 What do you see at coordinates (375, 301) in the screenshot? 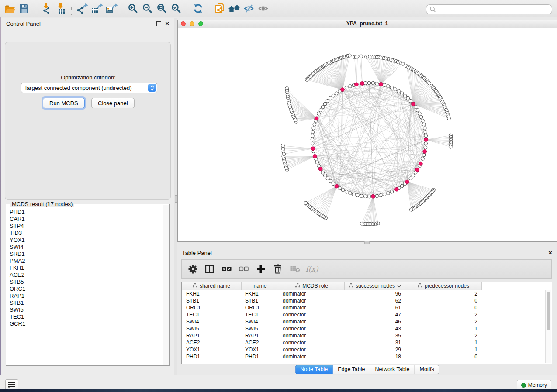
I see `cell-successor_nodes: 62` at bounding box center [375, 301].